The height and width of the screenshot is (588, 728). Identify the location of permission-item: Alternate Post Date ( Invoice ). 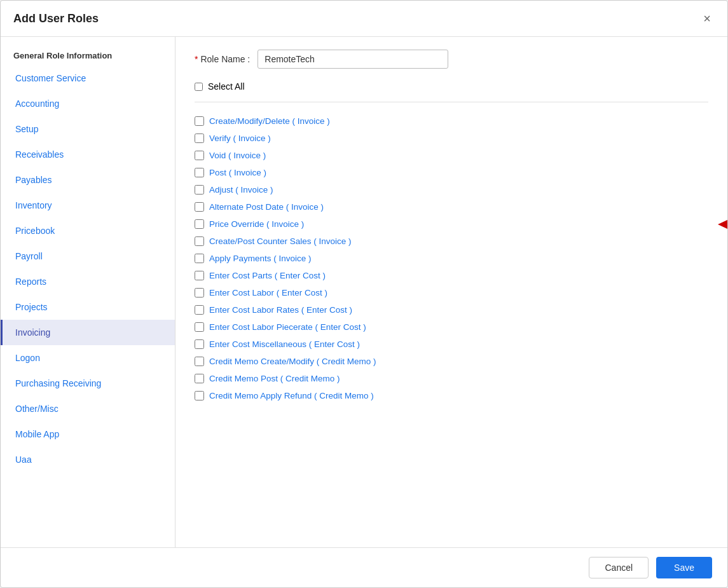
(451, 207).